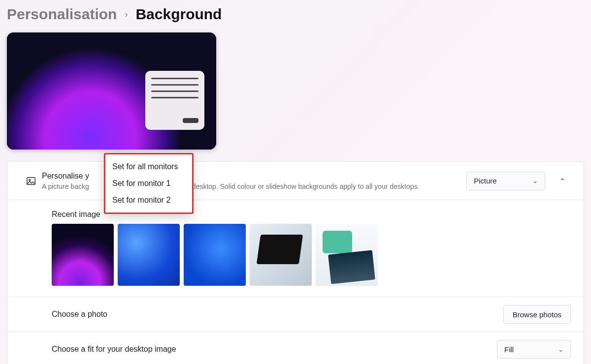 Image resolution: width=591 pixels, height=364 pixels. I want to click on choose-photo-label: Choose a photo, so click(278, 314).